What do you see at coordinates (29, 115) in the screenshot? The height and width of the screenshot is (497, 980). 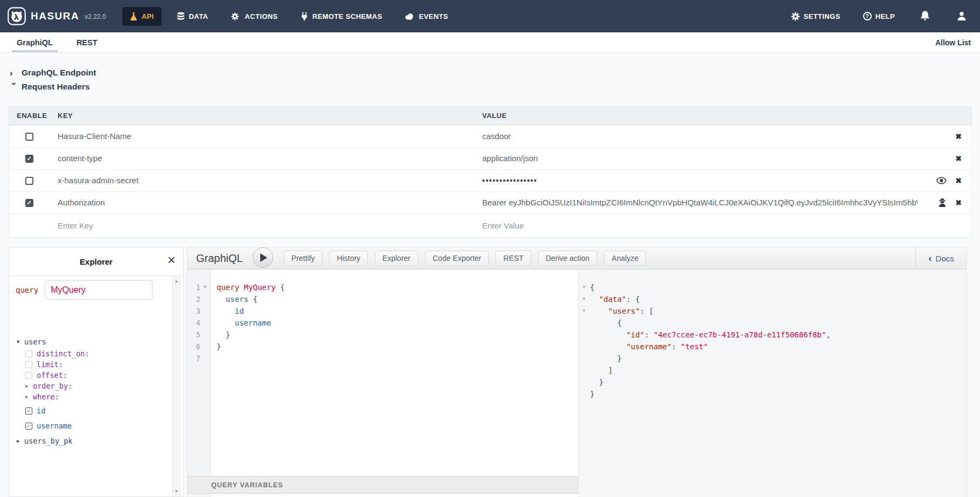 I see `column-enable: ENABLE` at bounding box center [29, 115].